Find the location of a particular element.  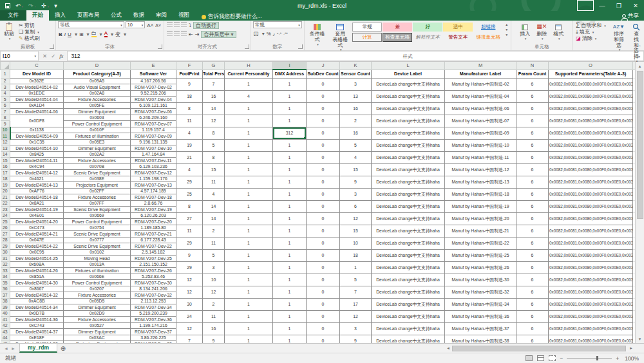

cell: Manuf by Hahan-中国制造-36 is located at coordinates (480, 317).